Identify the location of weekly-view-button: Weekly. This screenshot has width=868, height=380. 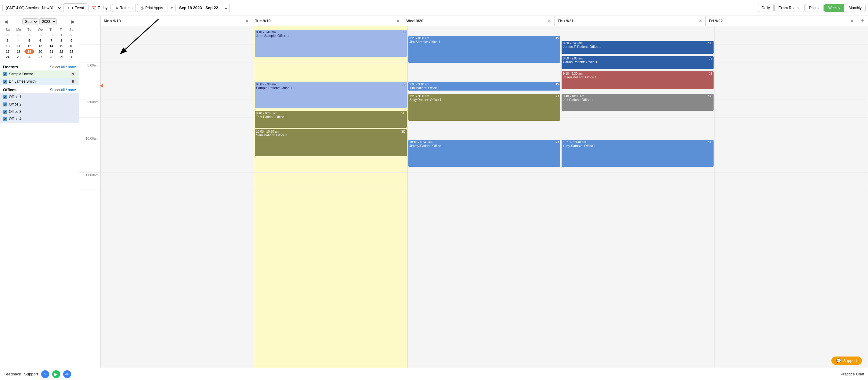
(834, 8).